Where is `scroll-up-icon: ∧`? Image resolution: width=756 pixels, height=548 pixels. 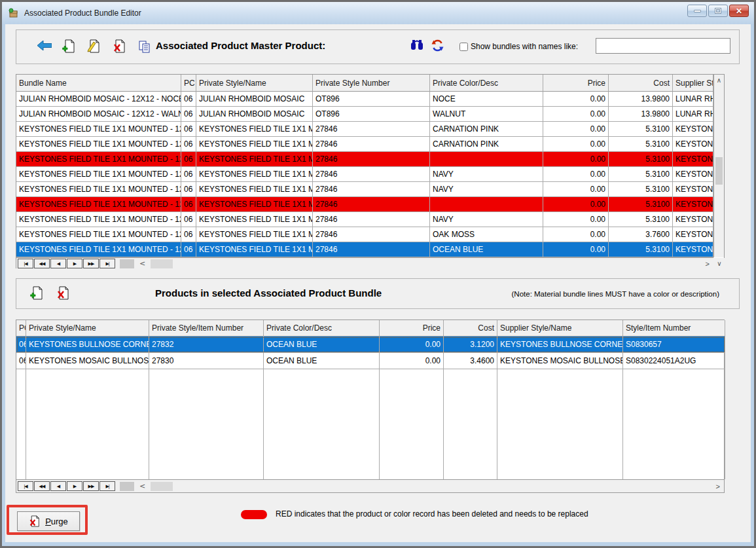
scroll-up-icon: ∧ is located at coordinates (719, 80).